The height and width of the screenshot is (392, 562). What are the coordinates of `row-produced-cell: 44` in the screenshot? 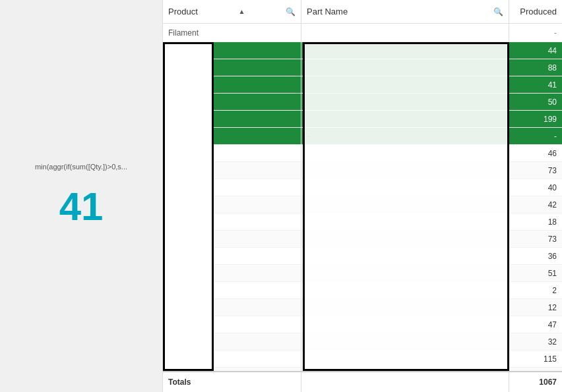 It's located at (536, 50).